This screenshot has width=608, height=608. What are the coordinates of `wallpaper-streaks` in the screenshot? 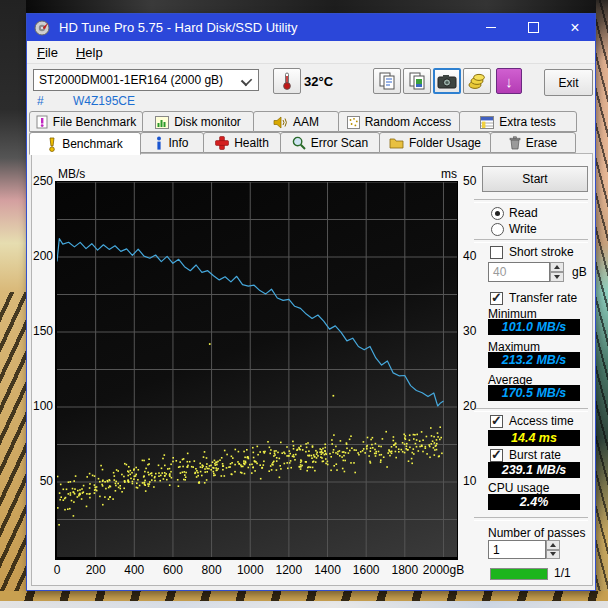 It's located at (304, 596).